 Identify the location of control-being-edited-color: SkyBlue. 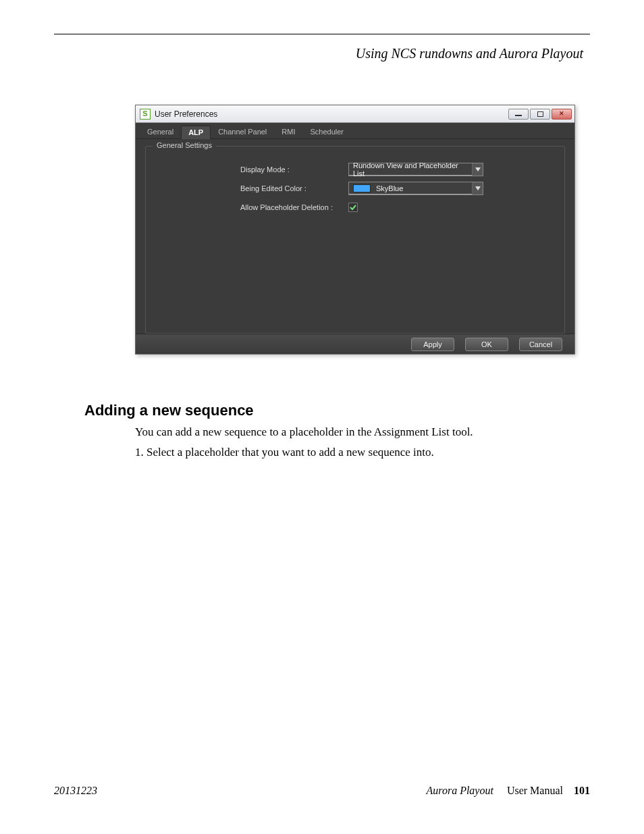
(416, 188).